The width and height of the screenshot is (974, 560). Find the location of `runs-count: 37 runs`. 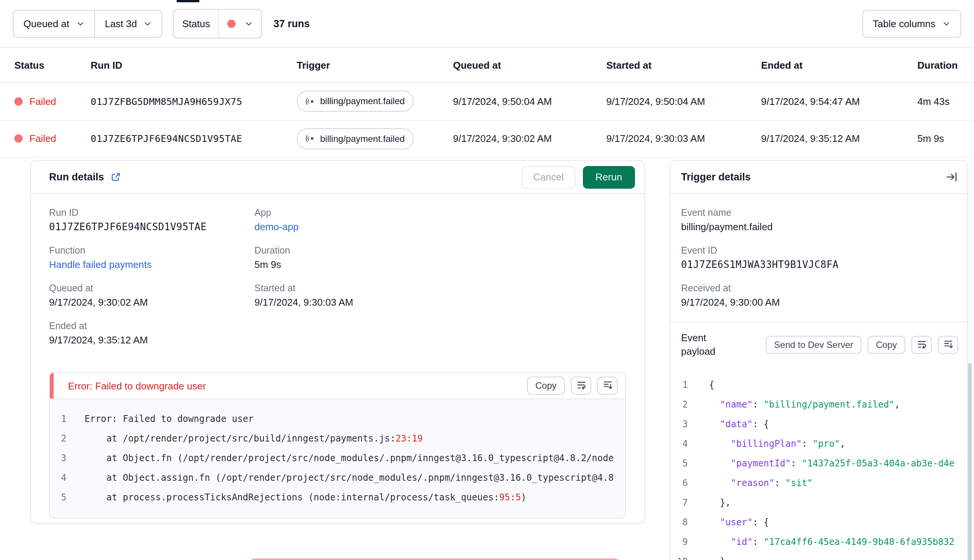

runs-count: 37 runs is located at coordinates (292, 23).